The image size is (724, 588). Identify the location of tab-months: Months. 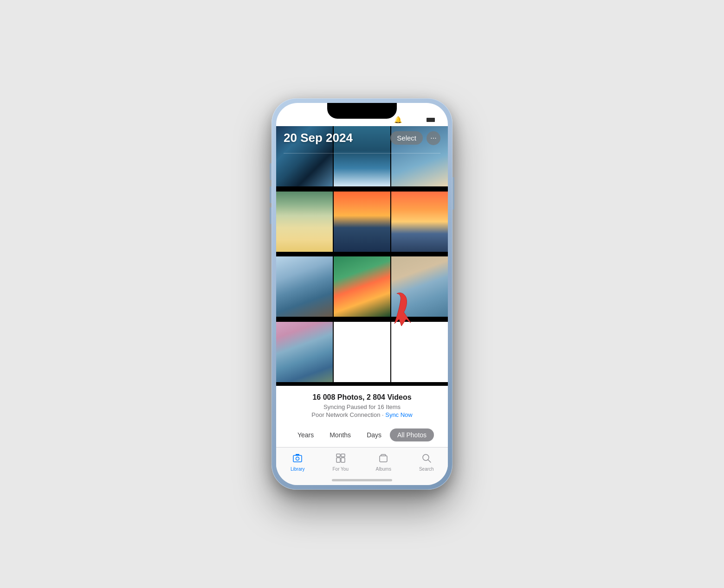
(340, 435).